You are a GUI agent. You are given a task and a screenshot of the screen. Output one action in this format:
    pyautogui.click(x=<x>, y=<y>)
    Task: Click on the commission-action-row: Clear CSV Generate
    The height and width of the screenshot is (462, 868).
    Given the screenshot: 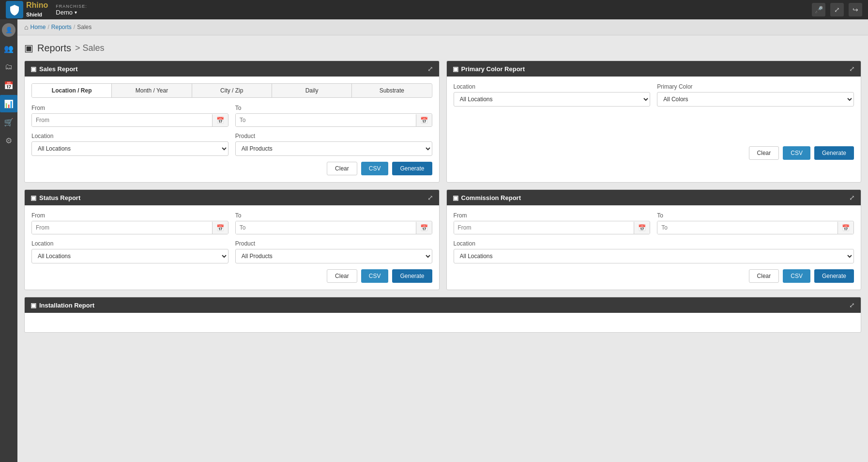 What is the action you would take?
    pyautogui.click(x=654, y=276)
    